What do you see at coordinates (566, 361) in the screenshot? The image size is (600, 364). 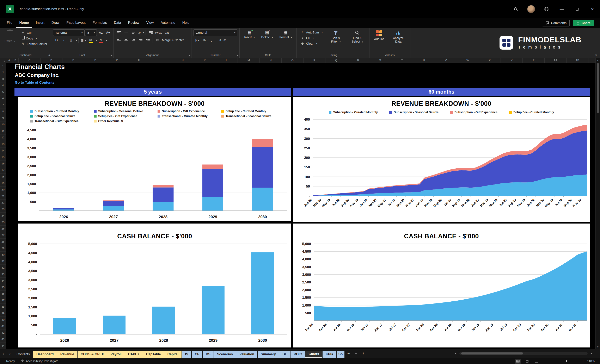 I see `zoom-slider-thumb` at bounding box center [566, 361].